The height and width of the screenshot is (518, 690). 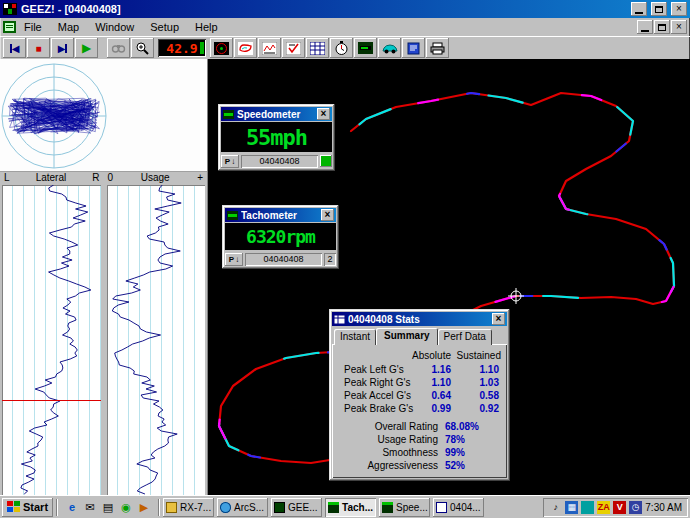 What do you see at coordinates (420, 440) in the screenshot?
I see `rating-row: Usage Rating 78%` at bounding box center [420, 440].